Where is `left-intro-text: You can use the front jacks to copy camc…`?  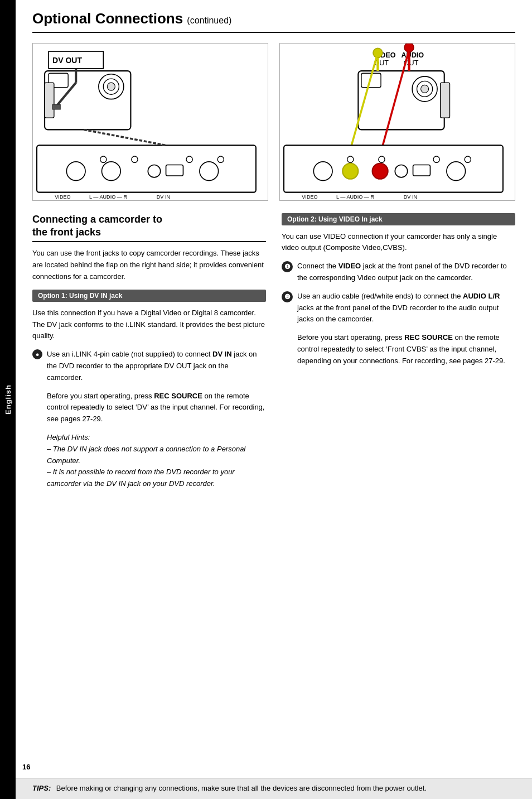
left-intro-text: You can use the front jacks to copy camc… is located at coordinates (149, 265).